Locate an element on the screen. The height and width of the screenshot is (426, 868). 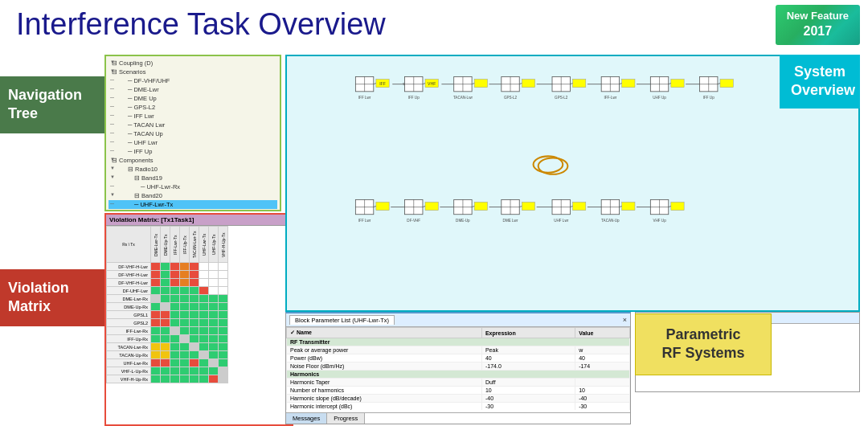
tree-item-selected: ─ UHF-Lwr-Tx is located at coordinates (193, 204).